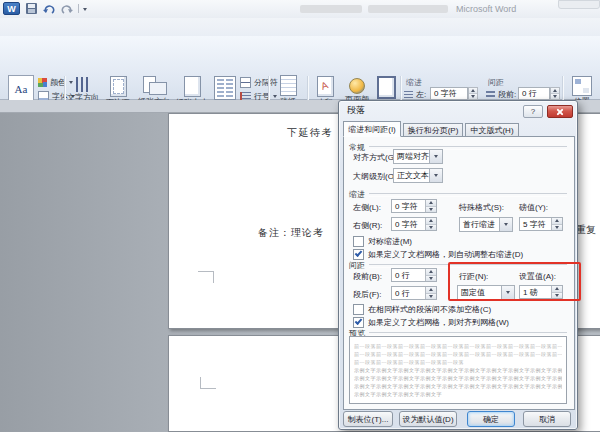  Describe the element at coordinates (192, 86) in the screenshot. I see `page-size-icon` at that location.